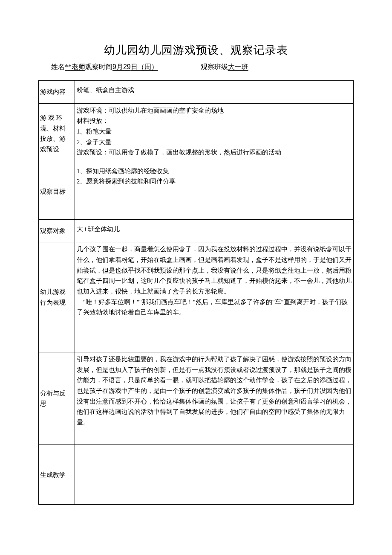  I want to click on table-row: 观察目标 1、探知用纸盒画轮廓的经验收集 2、愿意将探索到的技能和同伴分享, so click(196, 192).